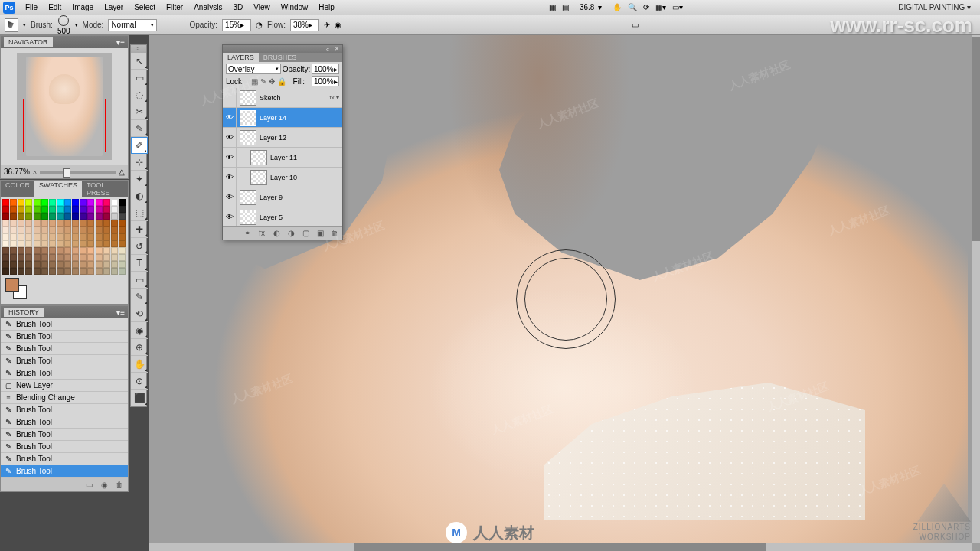  What do you see at coordinates (306, 158) in the screenshot?
I see `layer-name-label: Layer 11` at bounding box center [306, 158].